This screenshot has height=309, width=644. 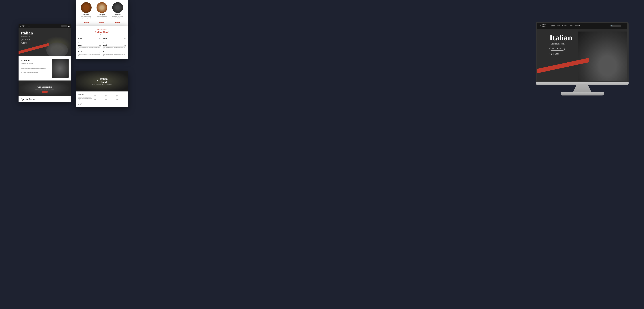 What do you see at coordinates (125, 45) in the screenshot?
I see `menu-item-price-salad: $00` at bounding box center [125, 45].